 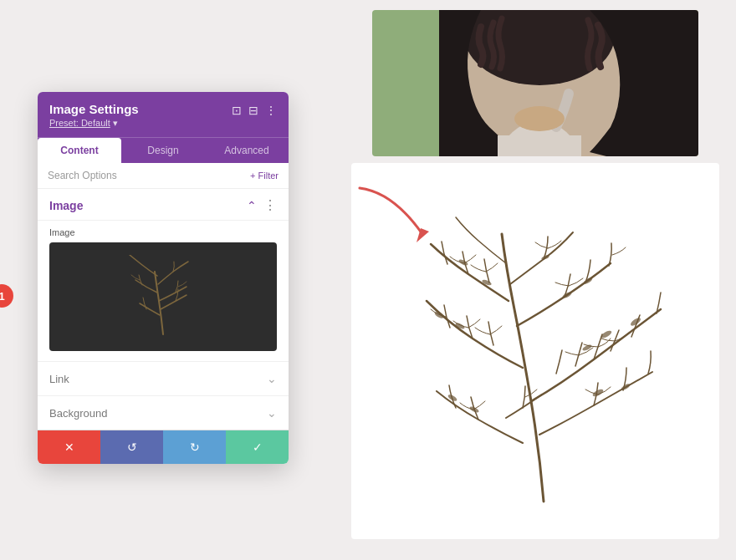 What do you see at coordinates (262, 206) in the screenshot?
I see `section-actions: ⌃ ⋮` at bounding box center [262, 206].